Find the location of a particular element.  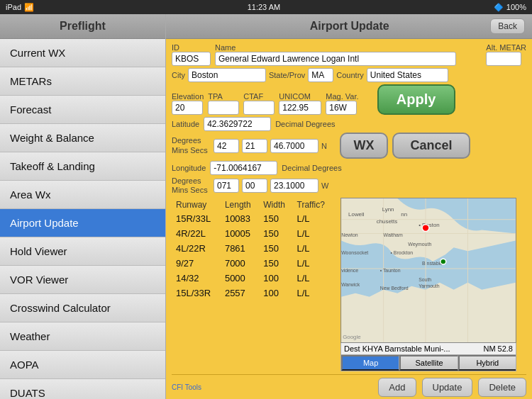

id-input is located at coordinates (192, 59).